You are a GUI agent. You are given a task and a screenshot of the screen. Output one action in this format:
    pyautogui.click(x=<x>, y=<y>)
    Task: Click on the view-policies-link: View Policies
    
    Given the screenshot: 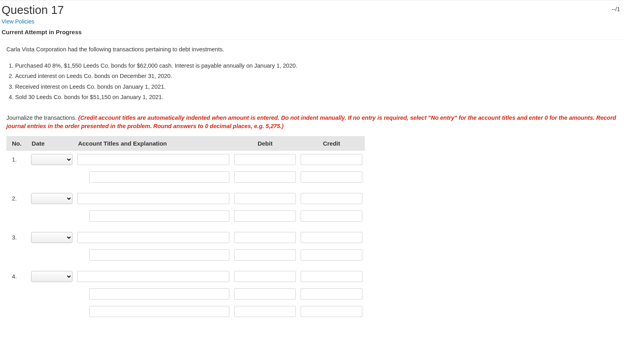 What is the action you would take?
    pyautogui.click(x=18, y=21)
    